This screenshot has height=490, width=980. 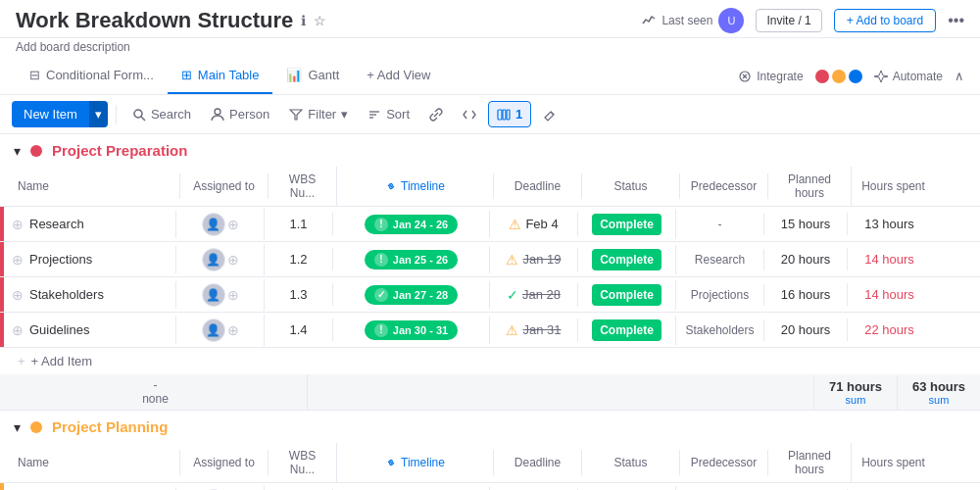 What do you see at coordinates (627, 330) in the screenshot?
I see `cell-status-guidelines: Complete` at bounding box center [627, 330].